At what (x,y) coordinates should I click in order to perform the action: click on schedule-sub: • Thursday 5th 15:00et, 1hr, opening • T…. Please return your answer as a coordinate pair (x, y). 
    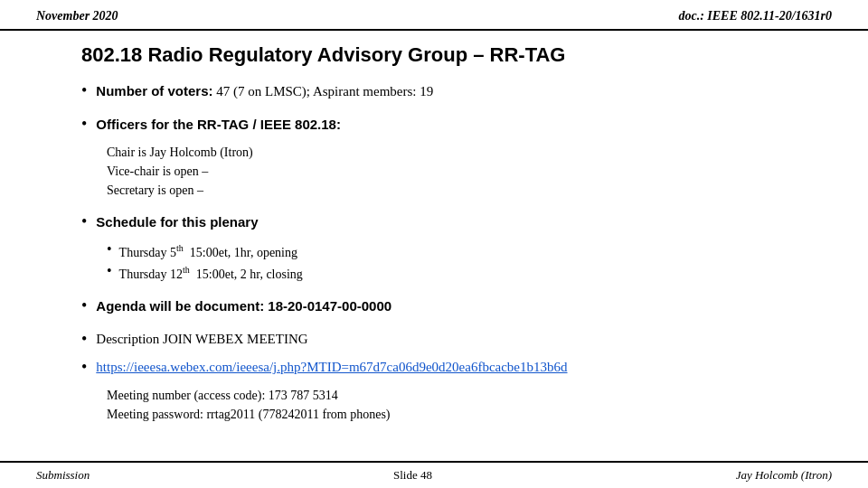
    Looking at the image, I should click on (456, 262).